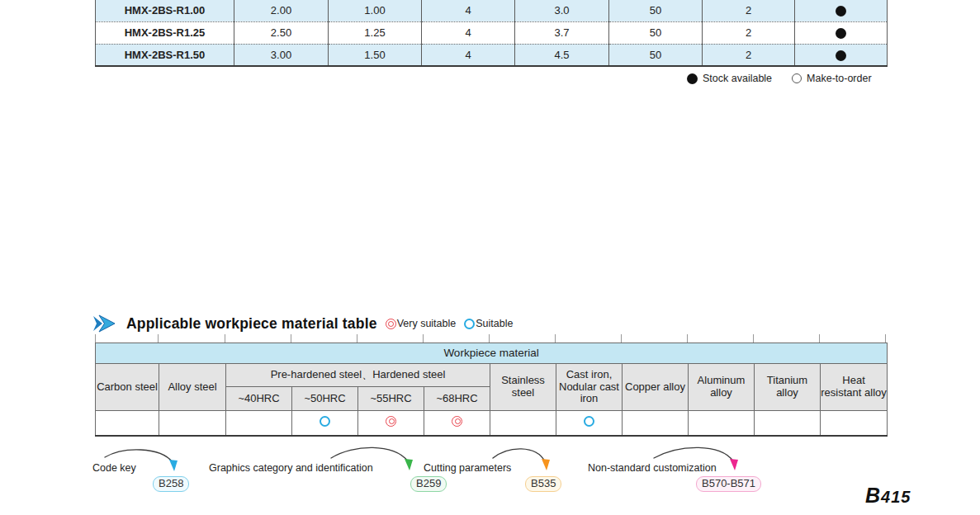 The width and height of the screenshot is (980, 515). I want to click on section-heading: Applicable workpiece material table Very…, so click(302, 324).